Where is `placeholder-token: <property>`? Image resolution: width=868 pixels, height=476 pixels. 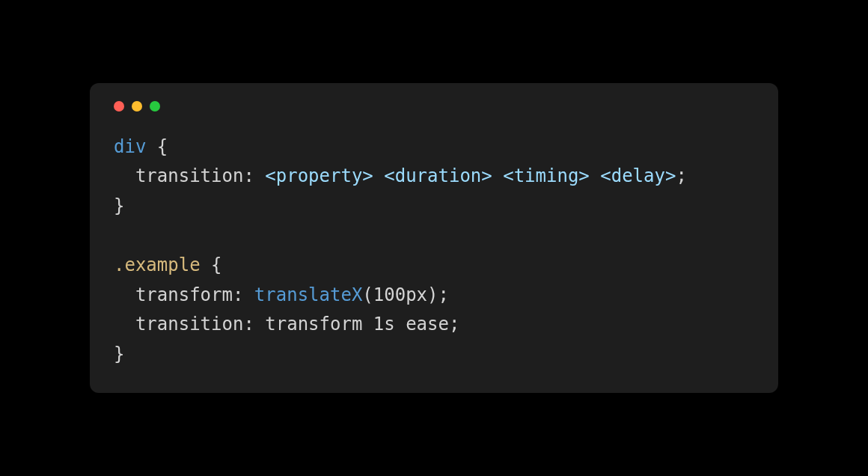 placeholder-token: <property> is located at coordinates (319, 176).